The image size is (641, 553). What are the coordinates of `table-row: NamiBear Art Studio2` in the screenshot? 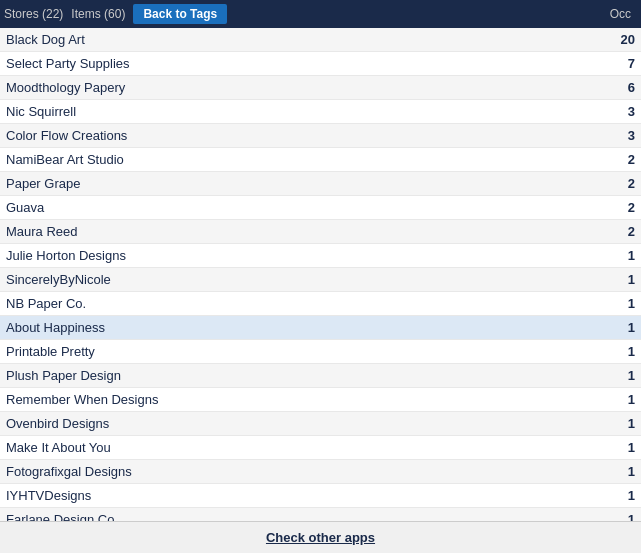 It's located at (320, 160).